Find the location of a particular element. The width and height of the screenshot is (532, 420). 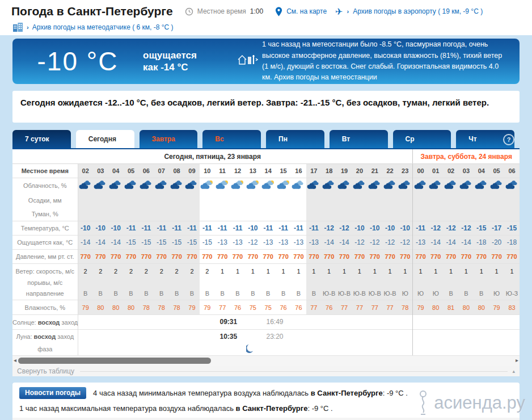

feels-cell: -20 is located at coordinates (497, 243).